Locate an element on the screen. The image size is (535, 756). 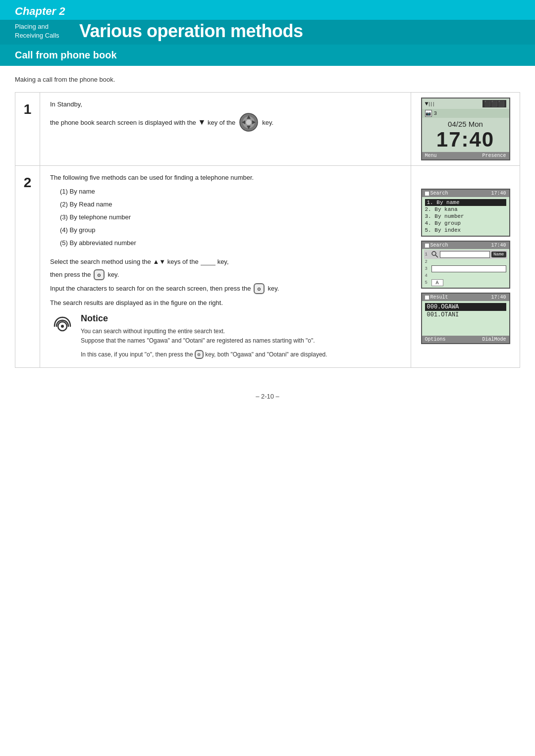
input-instruction: Input the characters to search for on th… is located at coordinates (225, 289).